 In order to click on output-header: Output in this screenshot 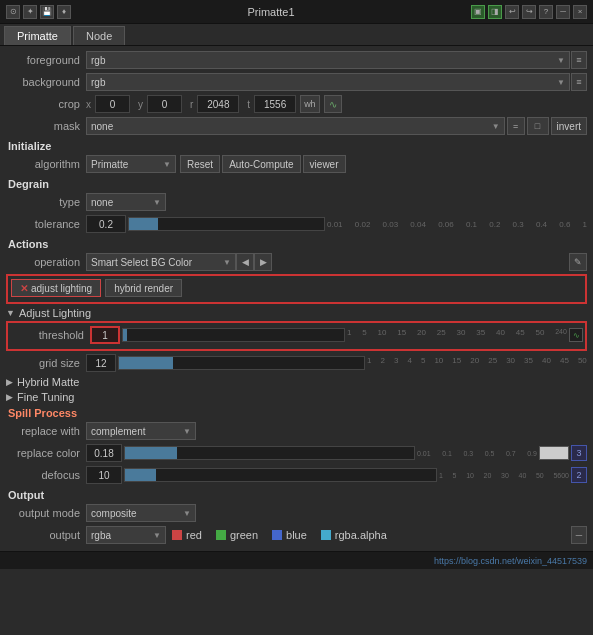, I will do `click(296, 495)`.